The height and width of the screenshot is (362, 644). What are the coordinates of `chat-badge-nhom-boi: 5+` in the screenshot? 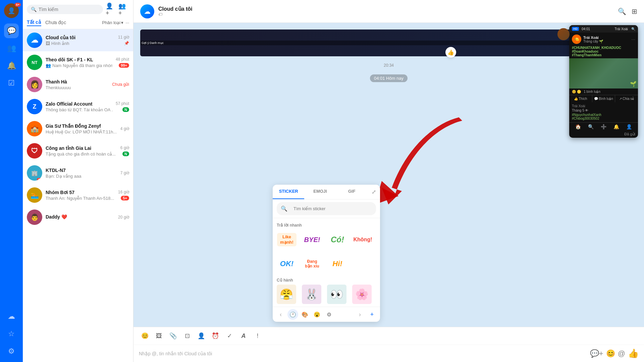 It's located at (125, 198).